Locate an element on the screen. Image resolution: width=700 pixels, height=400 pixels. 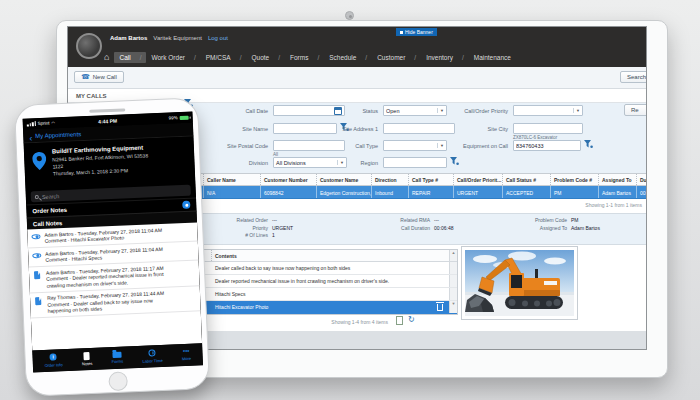
search-placeholder: Search is located at coordinates (51, 196).